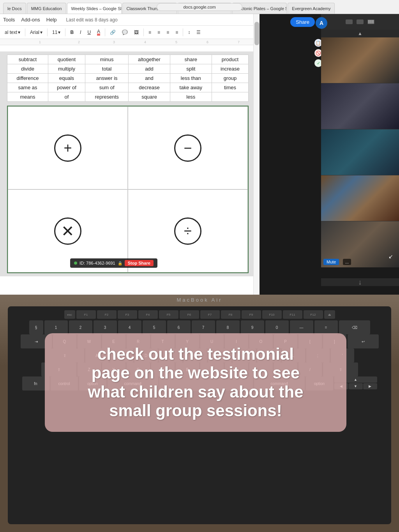  I want to click on underline-button: U, so click(89, 32).